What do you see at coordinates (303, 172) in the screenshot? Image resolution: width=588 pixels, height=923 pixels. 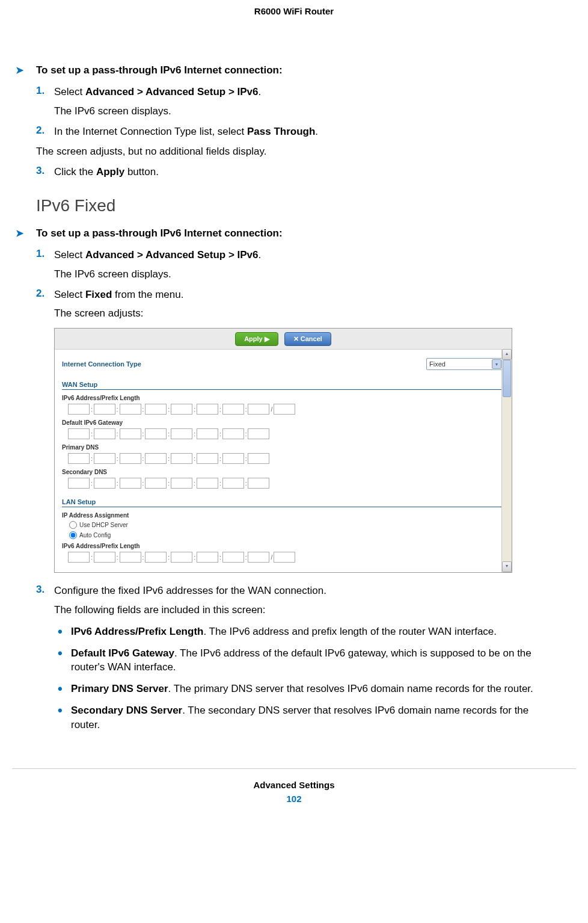 I see `step-text: Click the Apply button.` at bounding box center [303, 172].